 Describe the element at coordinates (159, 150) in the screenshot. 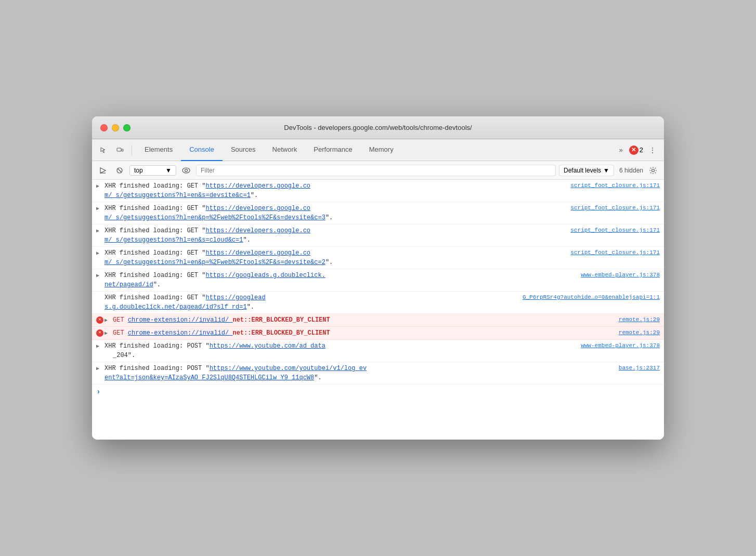

I see `tab-elements: Elements` at that location.